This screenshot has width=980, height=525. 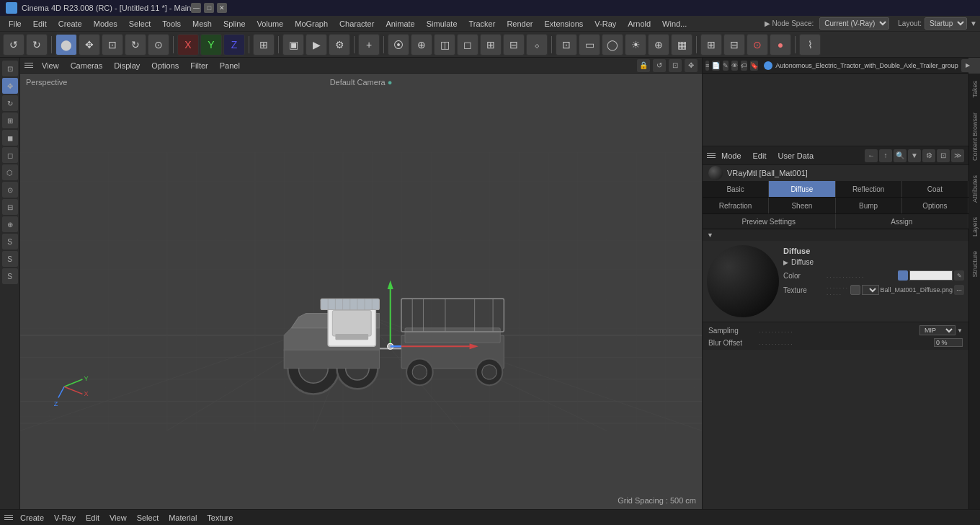 I want to click on tab-content-browser: Content Browser, so click(x=975, y=137).